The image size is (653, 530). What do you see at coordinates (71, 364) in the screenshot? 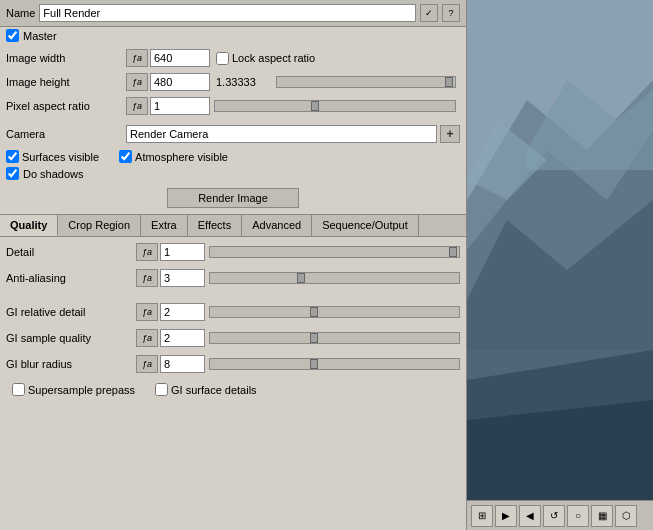
I see `gi-blur-label: GI blur radius` at bounding box center [71, 364].